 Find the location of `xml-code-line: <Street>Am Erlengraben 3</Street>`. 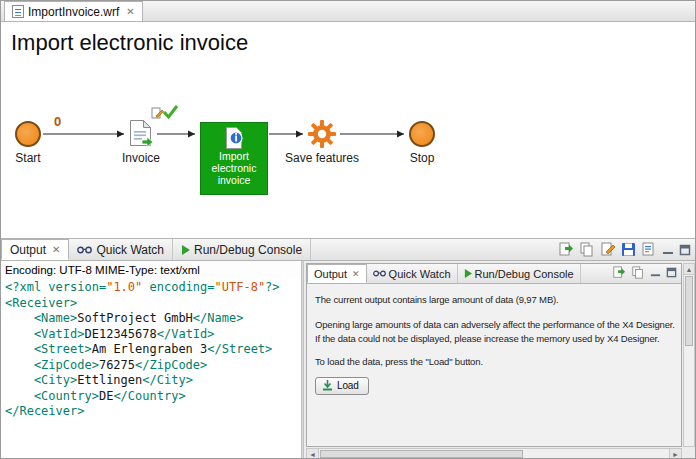

xml-code-line: <Street>Am Erlengraben 3</Street> is located at coordinates (151, 350).